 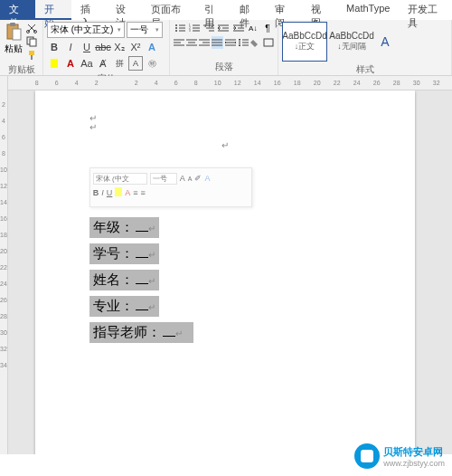 What do you see at coordinates (141, 282) in the screenshot?
I see `form-fields: 年级：↵ 学号：↵ 姓名：↵ 专业：↵ 指导老师：↵` at bounding box center [141, 282].